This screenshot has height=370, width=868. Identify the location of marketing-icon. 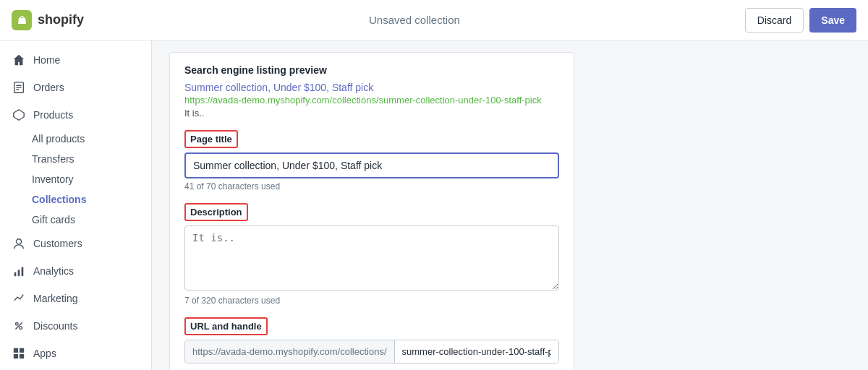
(19, 298).